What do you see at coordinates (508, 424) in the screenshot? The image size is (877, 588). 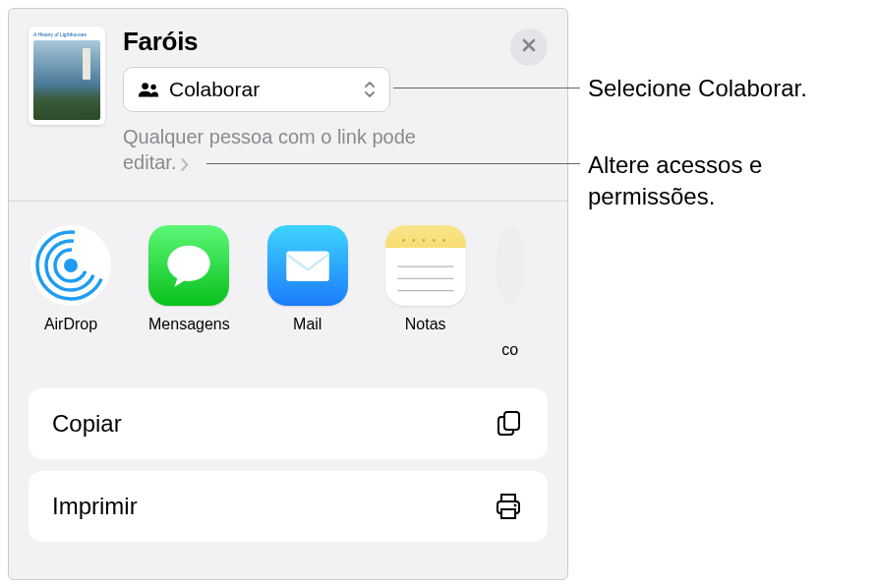 I see `copy-icon` at bounding box center [508, 424].